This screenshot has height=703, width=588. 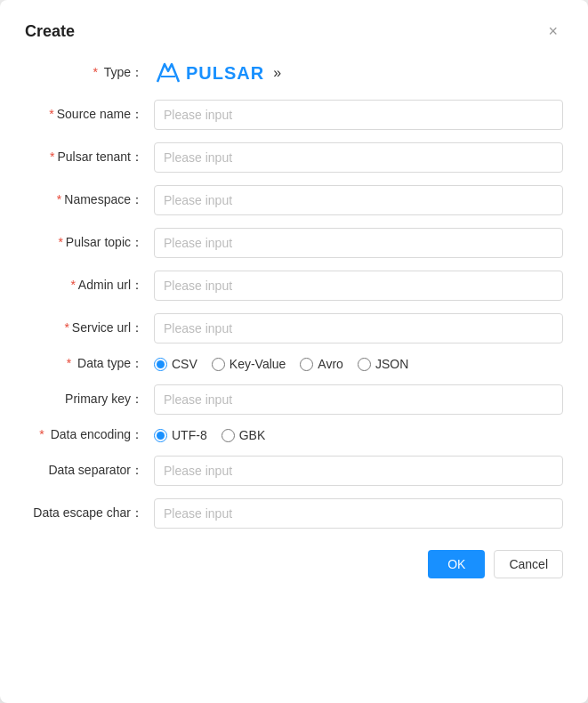 What do you see at coordinates (294, 243) in the screenshot?
I see `pulsar-topic-row: *Pulsar topic：` at bounding box center [294, 243].